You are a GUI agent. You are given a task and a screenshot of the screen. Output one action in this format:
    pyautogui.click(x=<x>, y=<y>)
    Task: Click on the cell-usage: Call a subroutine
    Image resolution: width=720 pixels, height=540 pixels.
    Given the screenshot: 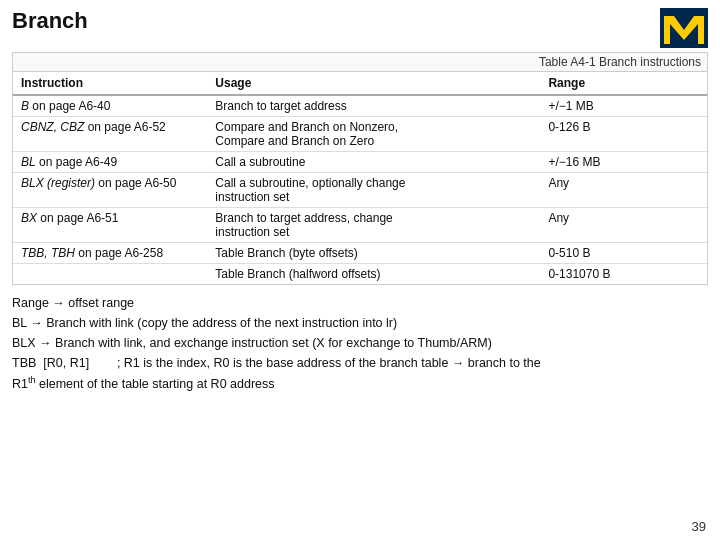 What is the action you would take?
    pyautogui.click(x=374, y=162)
    